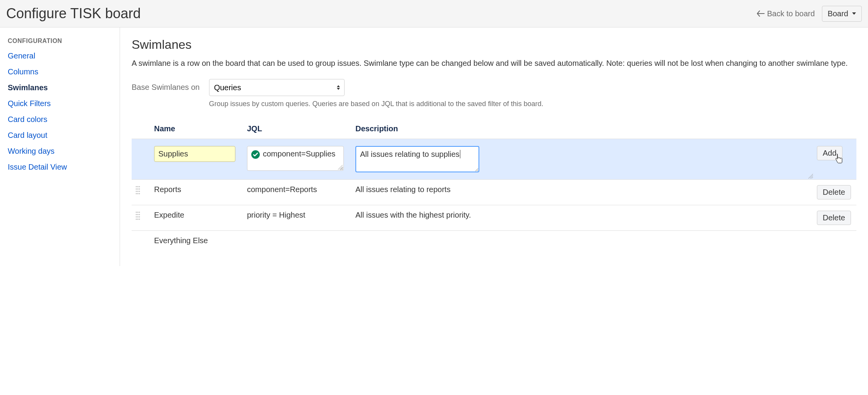 This screenshot has width=868, height=395. Describe the element at coordinates (27, 135) in the screenshot. I see `sidebar-item-card-layout: Card layout` at that location.